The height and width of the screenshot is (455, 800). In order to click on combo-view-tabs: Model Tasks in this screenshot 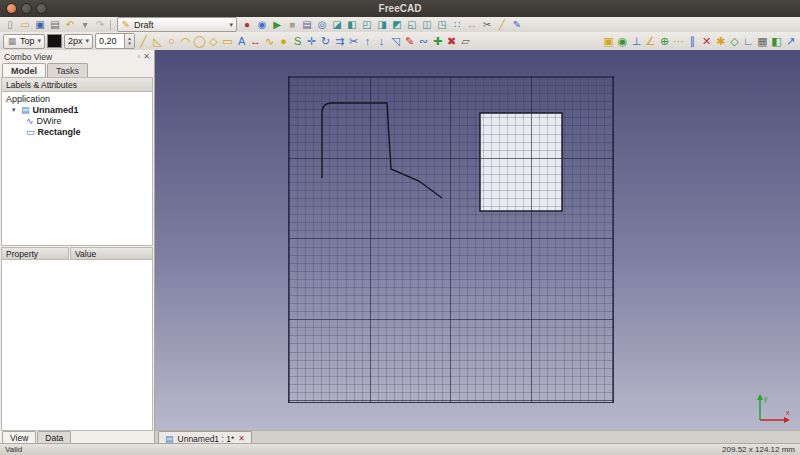, I will do `click(77, 70)`.